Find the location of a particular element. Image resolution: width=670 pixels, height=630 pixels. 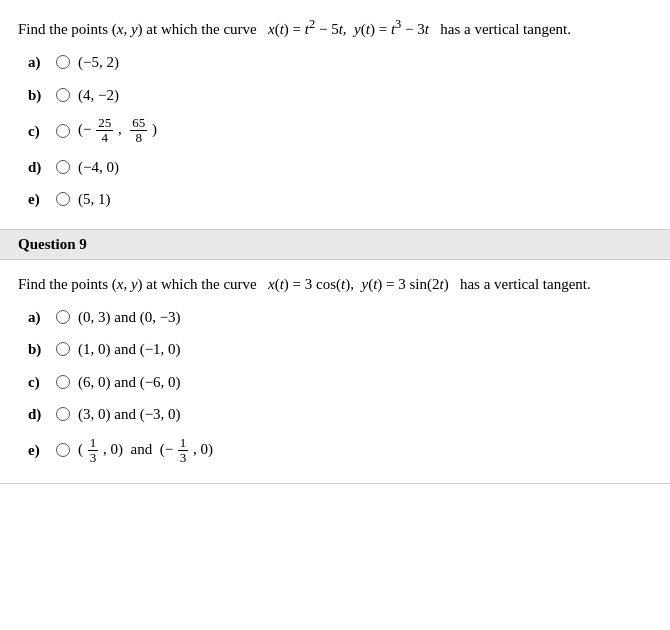

q9-label-c: c) is located at coordinates (42, 382).